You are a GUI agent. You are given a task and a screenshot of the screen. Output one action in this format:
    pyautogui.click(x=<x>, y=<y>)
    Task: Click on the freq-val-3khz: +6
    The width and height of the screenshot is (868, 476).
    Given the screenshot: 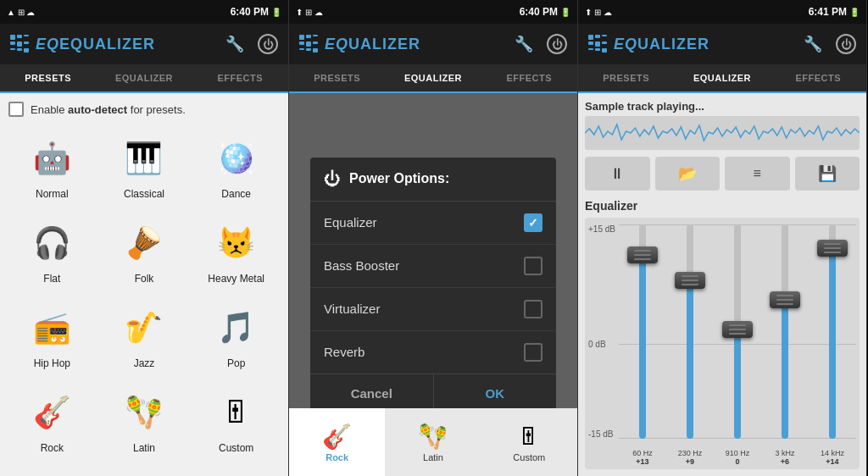 What is the action you would take?
    pyautogui.click(x=785, y=462)
    